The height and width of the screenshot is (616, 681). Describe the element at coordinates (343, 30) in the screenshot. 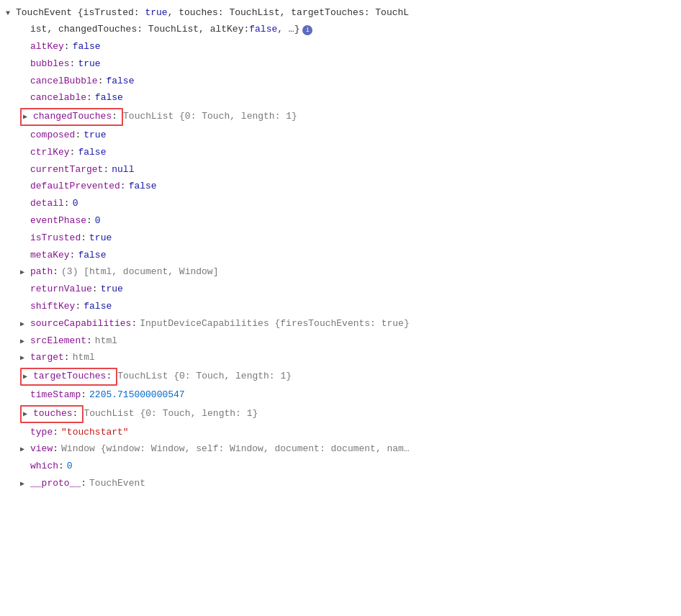

I see `root-object-summary-line2: ist, changedTouches: TouchList, altKey: …` at that location.